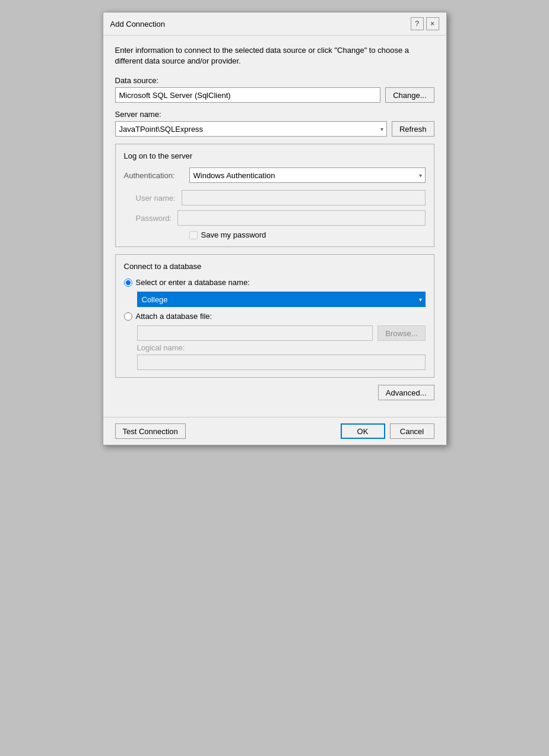 The width and height of the screenshot is (549, 756). Describe the element at coordinates (151, 431) in the screenshot. I see `test-connection-button: Test Connection` at that location.